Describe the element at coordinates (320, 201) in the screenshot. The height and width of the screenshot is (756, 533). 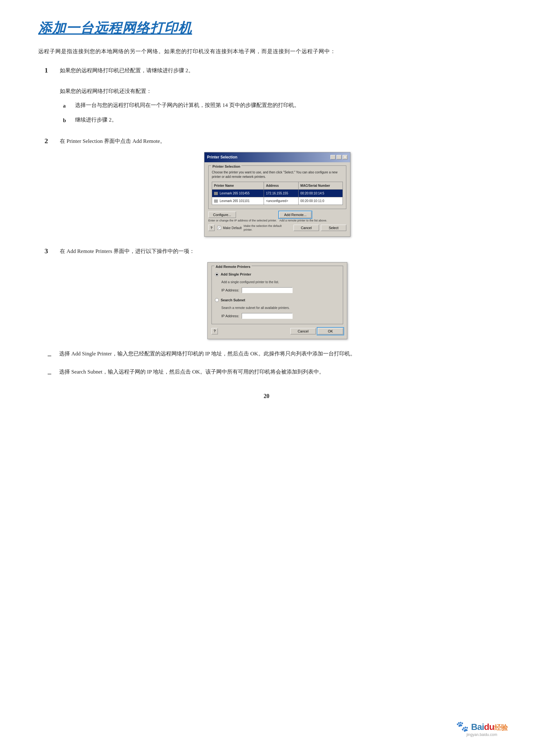
I see `mac-cell: 00:20:00:10:11:0` at that location.